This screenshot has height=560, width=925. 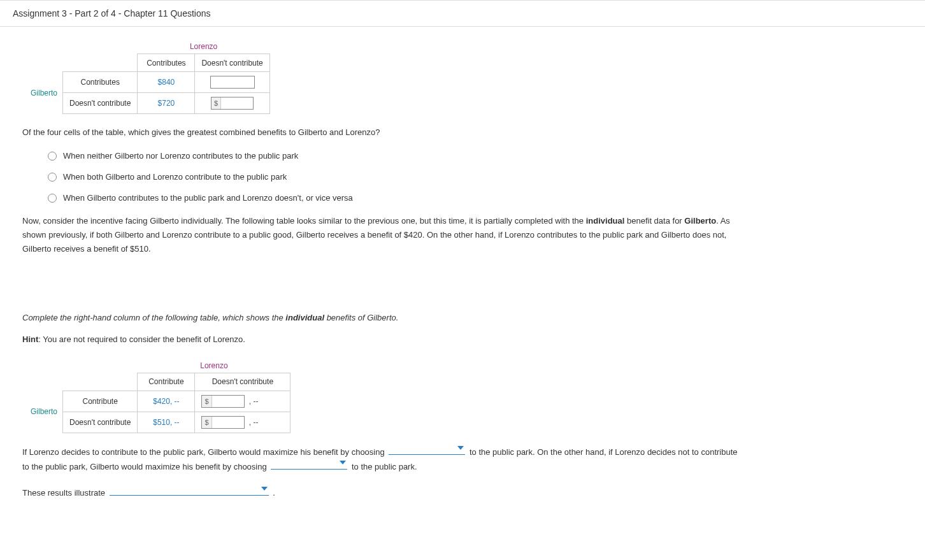 What do you see at coordinates (382, 340) in the screenshot?
I see `hint-text: Hint: You are not required to consider t…` at bounding box center [382, 340].